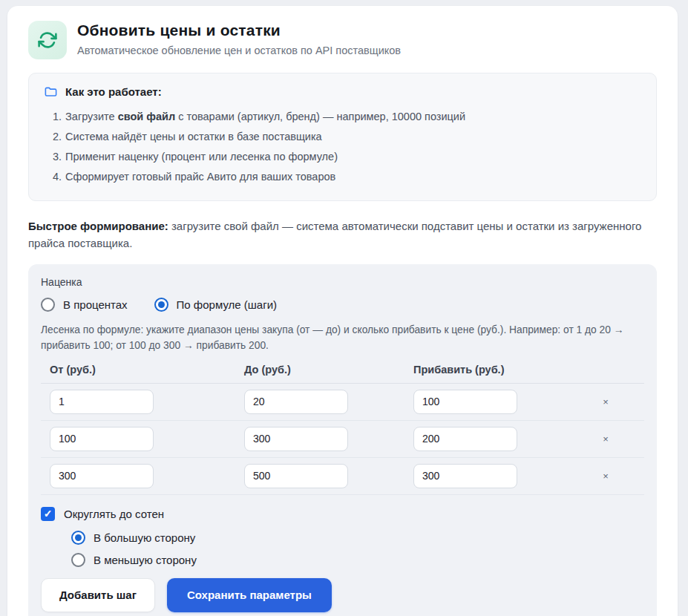  Describe the element at coordinates (347, 137) in the screenshot. I see `list-item: 2. Система найдёт цены и остатки в базе …` at that location.